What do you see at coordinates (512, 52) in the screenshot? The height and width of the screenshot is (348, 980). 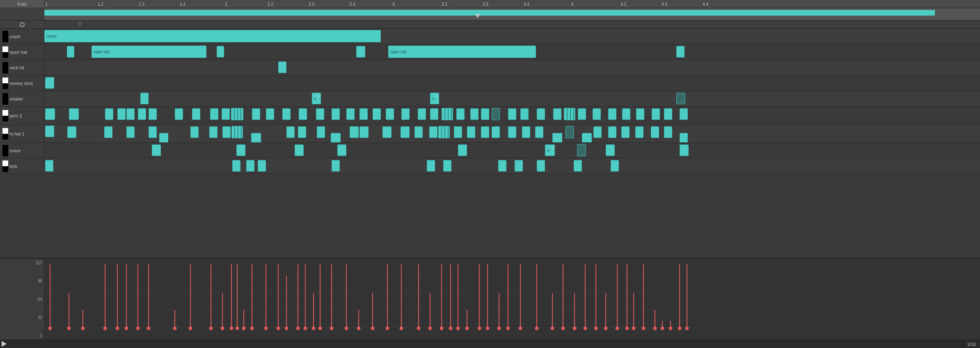 I see `track-content-open-hat: open hat open hat` at bounding box center [512, 52].